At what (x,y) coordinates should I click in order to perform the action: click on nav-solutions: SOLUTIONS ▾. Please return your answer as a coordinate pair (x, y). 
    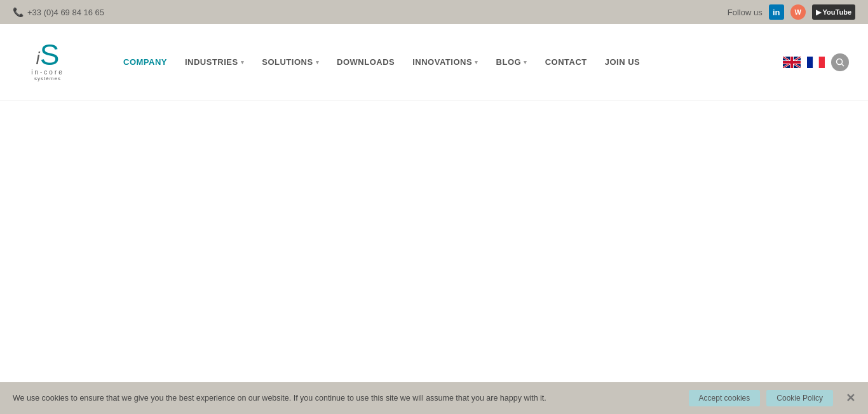
    Looking at the image, I should click on (290, 62).